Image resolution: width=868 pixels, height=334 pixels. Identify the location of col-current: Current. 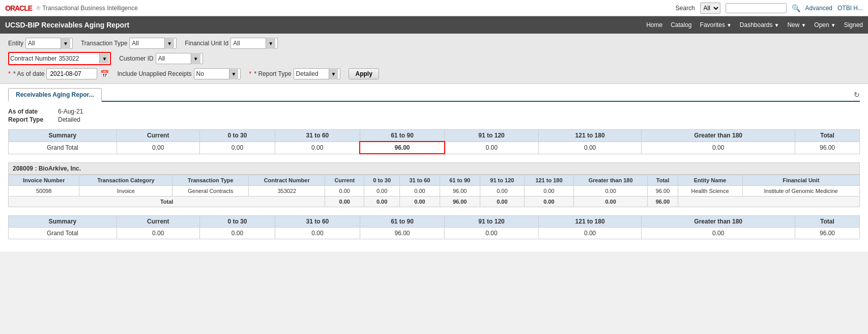
(158, 136).